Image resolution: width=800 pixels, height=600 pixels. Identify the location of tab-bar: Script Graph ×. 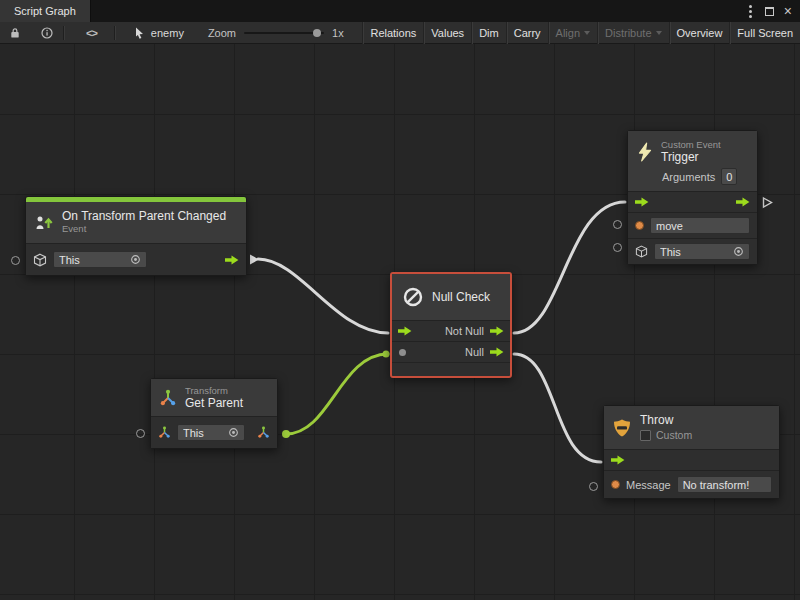
(400, 11).